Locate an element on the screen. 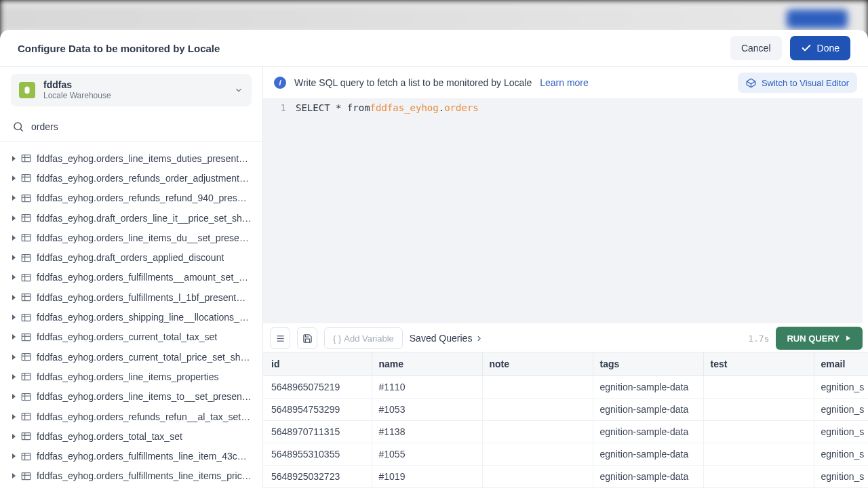  list-view-button is located at coordinates (280, 338).